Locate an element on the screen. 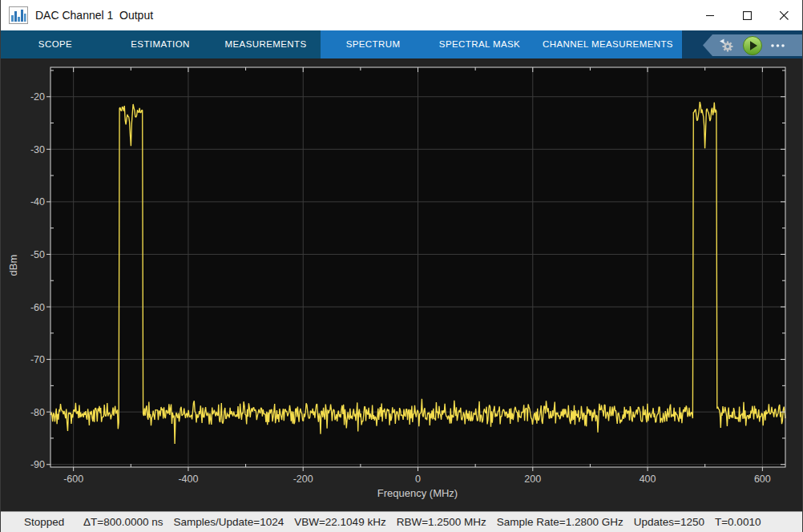 The width and height of the screenshot is (803, 532). svg-text: -50 is located at coordinates (38, 255).